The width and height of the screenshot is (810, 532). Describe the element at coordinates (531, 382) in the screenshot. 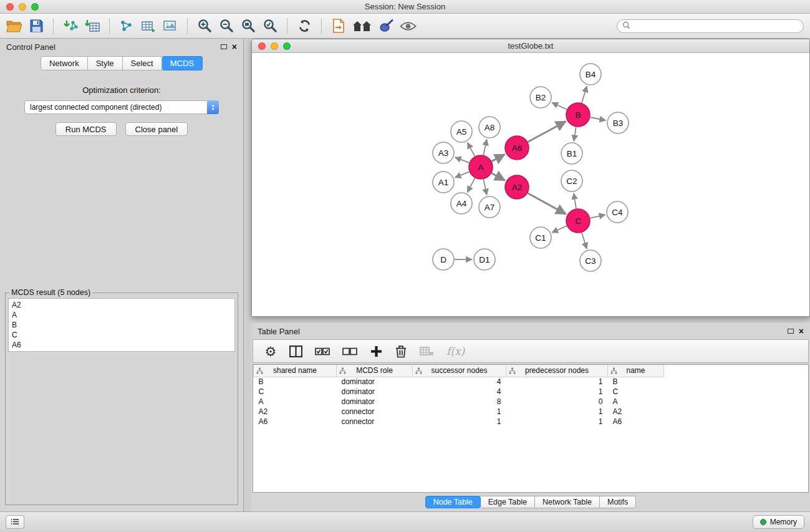

I see `table-row: Bdominator41B` at that location.